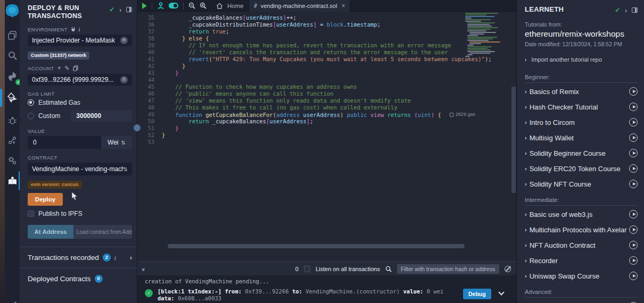  Describe the element at coordinates (343, 6) in the screenshot. I see `close-tab-icon: ×` at that location.